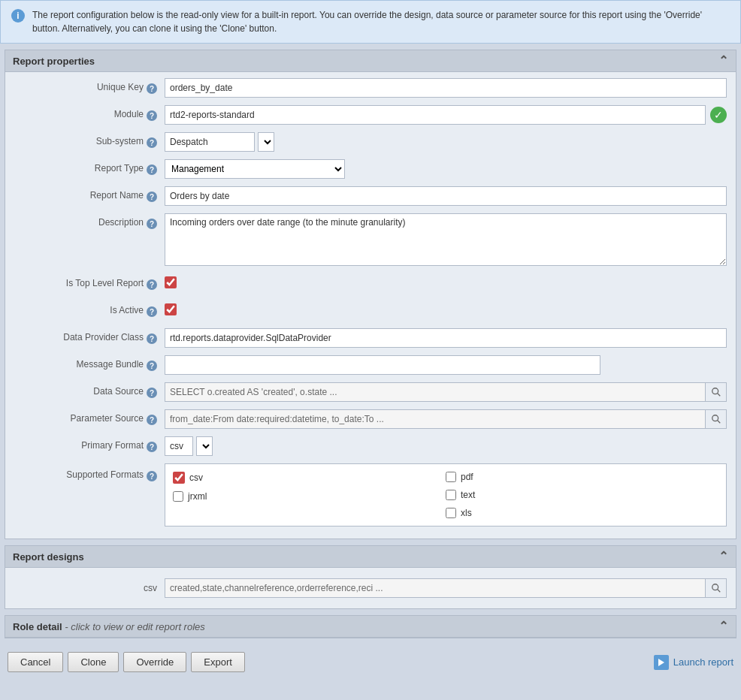  What do you see at coordinates (435, 392) in the screenshot?
I see `data-source-input` at bounding box center [435, 392].